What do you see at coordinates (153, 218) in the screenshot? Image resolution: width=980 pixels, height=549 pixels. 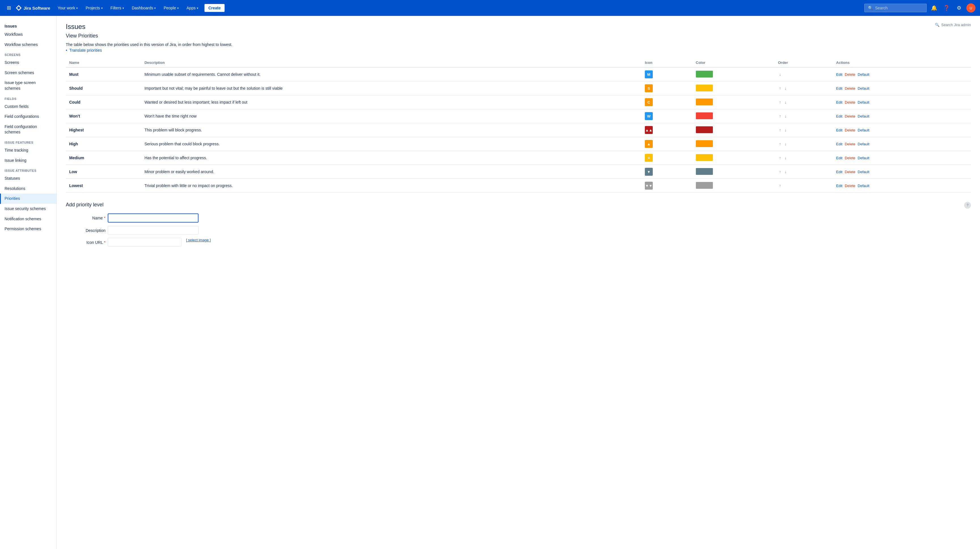 I see `name-input` at bounding box center [153, 218].